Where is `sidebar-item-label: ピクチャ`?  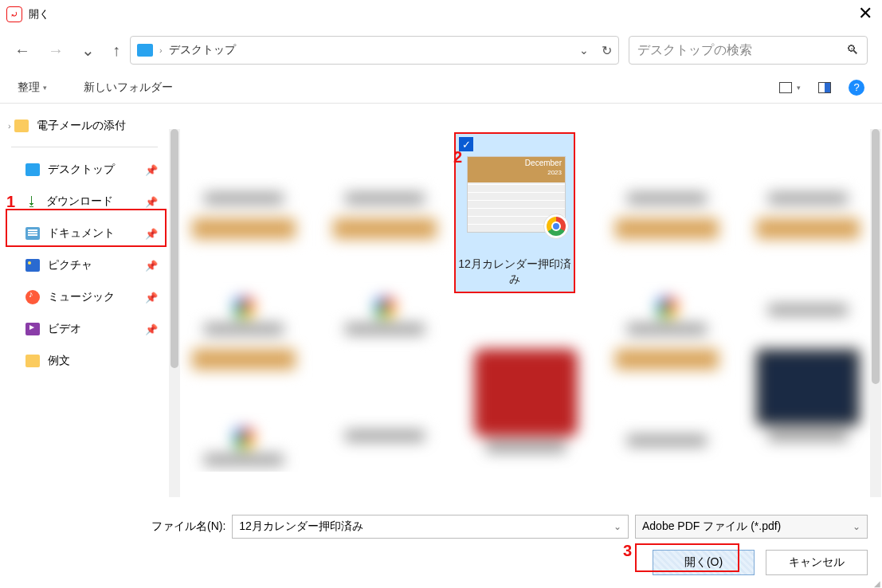 sidebar-item-label: ピクチャ is located at coordinates (70, 265).